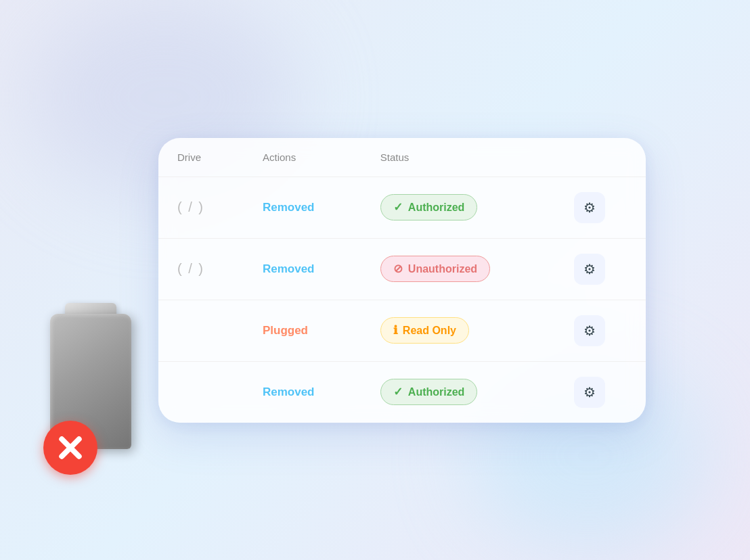  Describe the element at coordinates (286, 330) in the screenshot. I see `action-label: Plugged` at that location.